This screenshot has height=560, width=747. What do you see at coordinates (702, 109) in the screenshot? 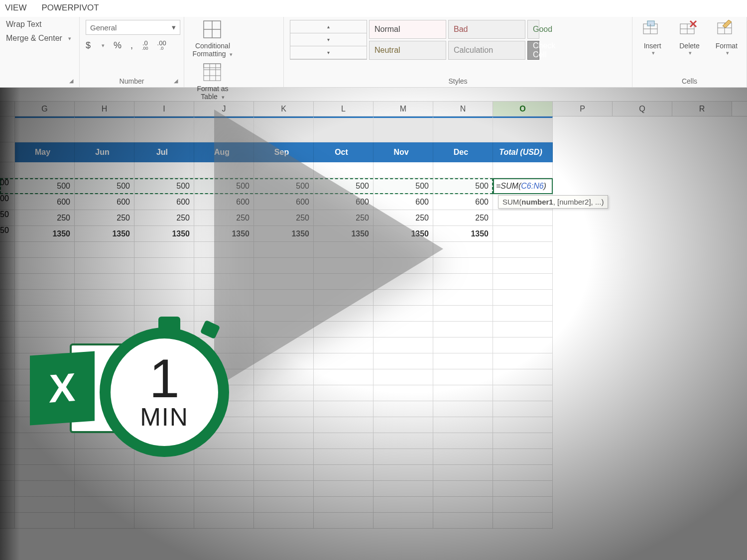
I see `col-header: R` at bounding box center [702, 109].